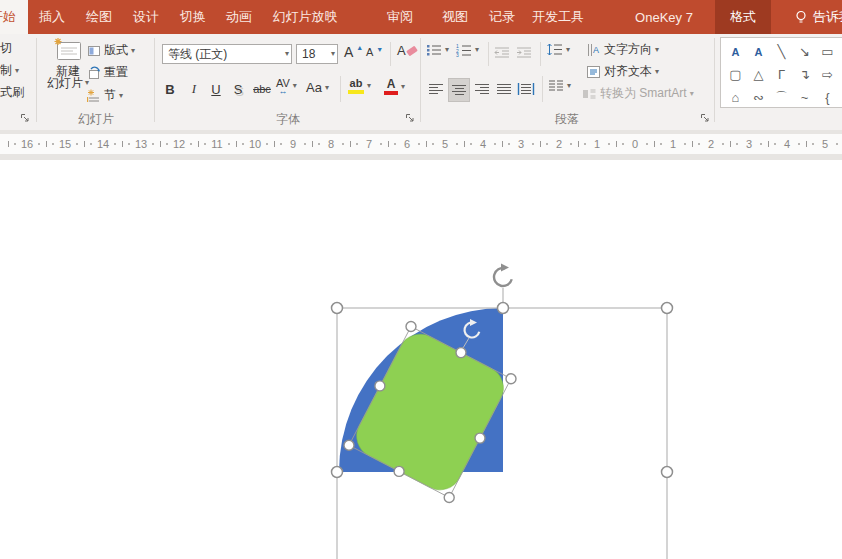  What do you see at coordinates (374, 52) in the screenshot?
I see `shrink-font-button: A▼` at bounding box center [374, 52].